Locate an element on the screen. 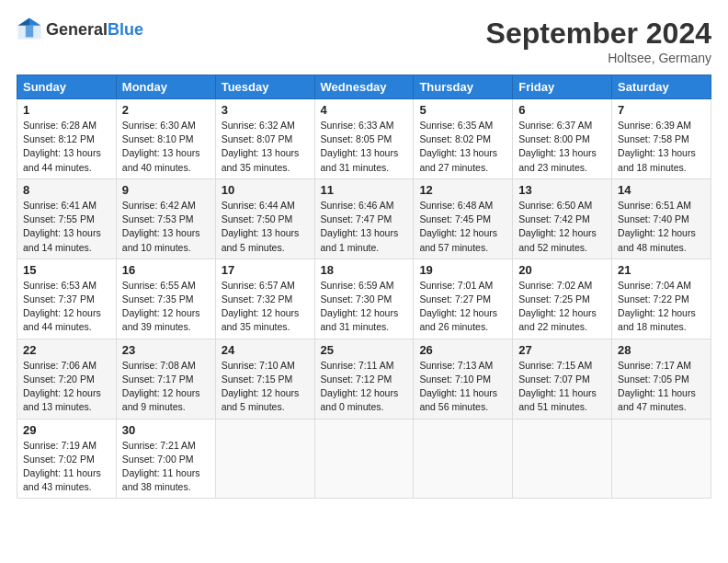 The width and height of the screenshot is (728, 563). sunrise: Sunrise: 7:17 AM is located at coordinates (654, 365).